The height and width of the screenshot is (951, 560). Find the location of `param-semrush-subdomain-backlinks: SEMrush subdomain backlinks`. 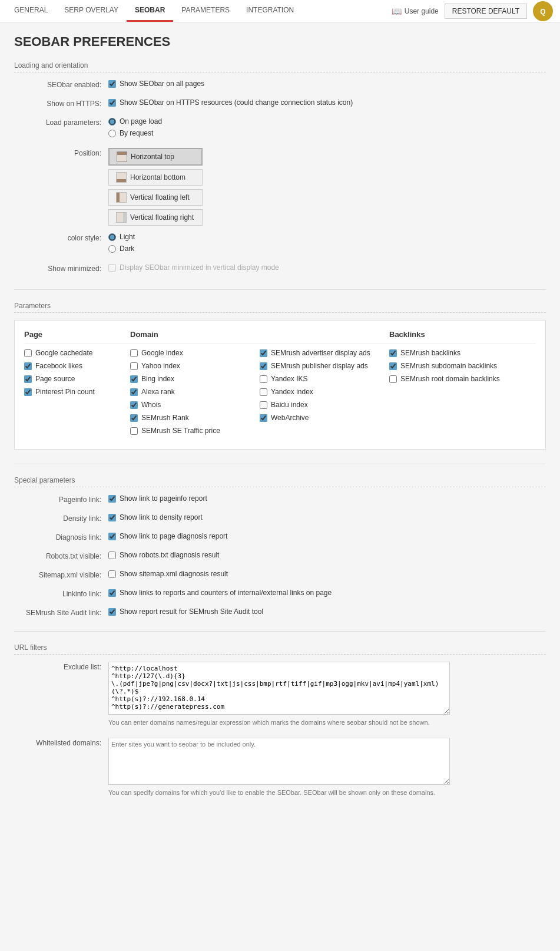

param-semrush-subdomain-backlinks: SEMrush subdomain backlinks is located at coordinates (463, 366).